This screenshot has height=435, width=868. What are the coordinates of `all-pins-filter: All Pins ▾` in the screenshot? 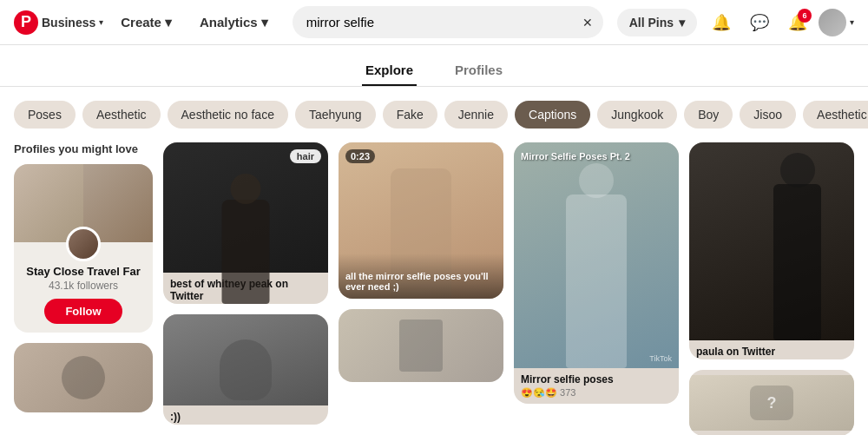 It's located at (657, 23).